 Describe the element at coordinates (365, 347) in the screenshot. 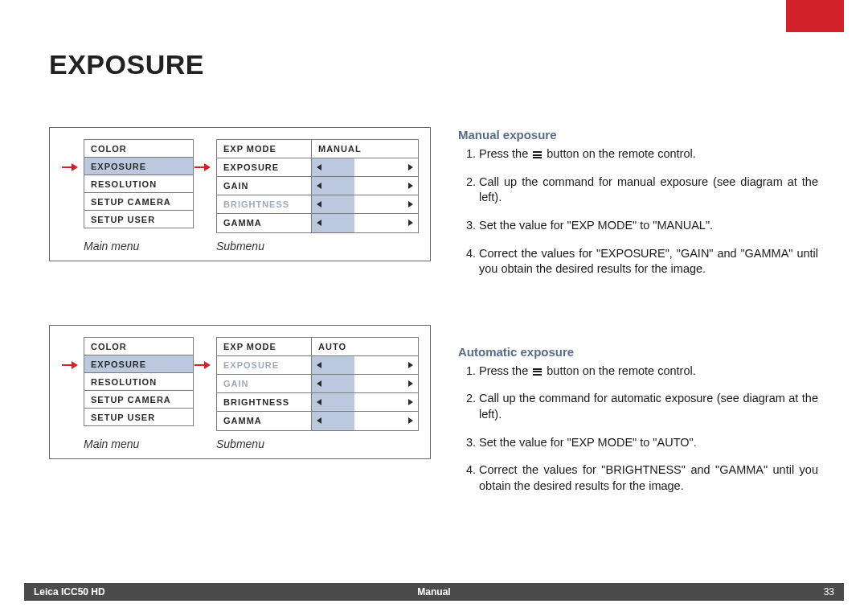

I see `submenu-value: AUTO` at that location.